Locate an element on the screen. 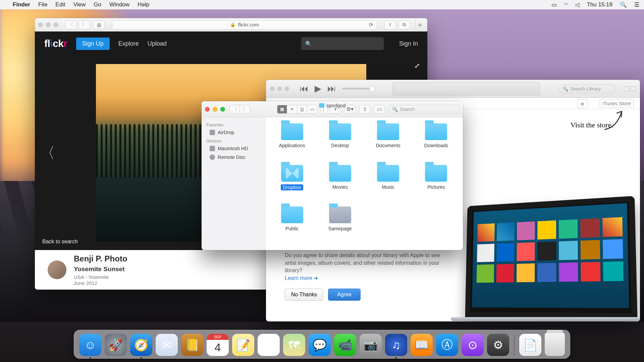  safari-new-tab-button: ＋ is located at coordinates (420, 25).